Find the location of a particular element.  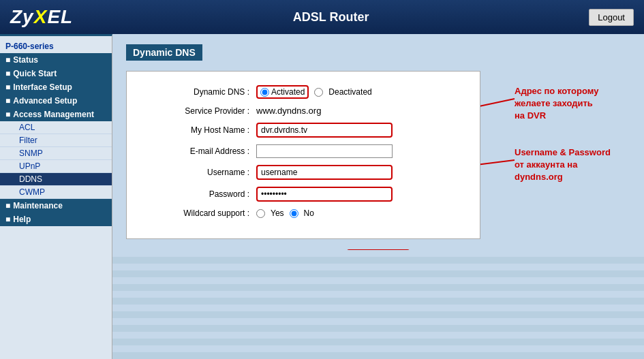

header: ZyXEL ADSL Router Logout is located at coordinates (322, 17).